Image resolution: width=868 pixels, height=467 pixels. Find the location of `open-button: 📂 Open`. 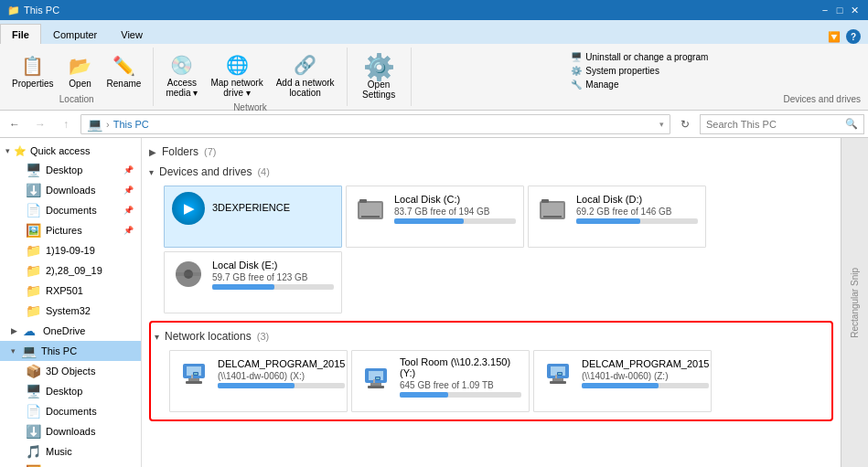

open-button: 📂 Open is located at coordinates (80, 71).